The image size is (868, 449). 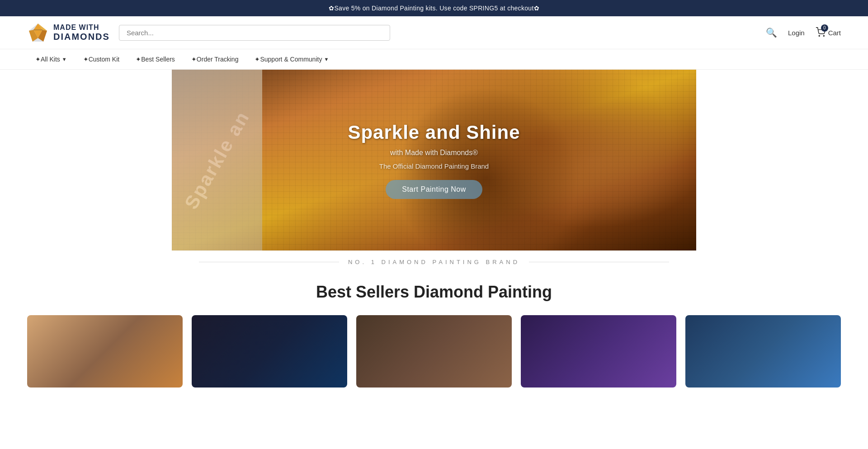 I want to click on header-right: 🔍 Login 0 Cart, so click(x=803, y=33).